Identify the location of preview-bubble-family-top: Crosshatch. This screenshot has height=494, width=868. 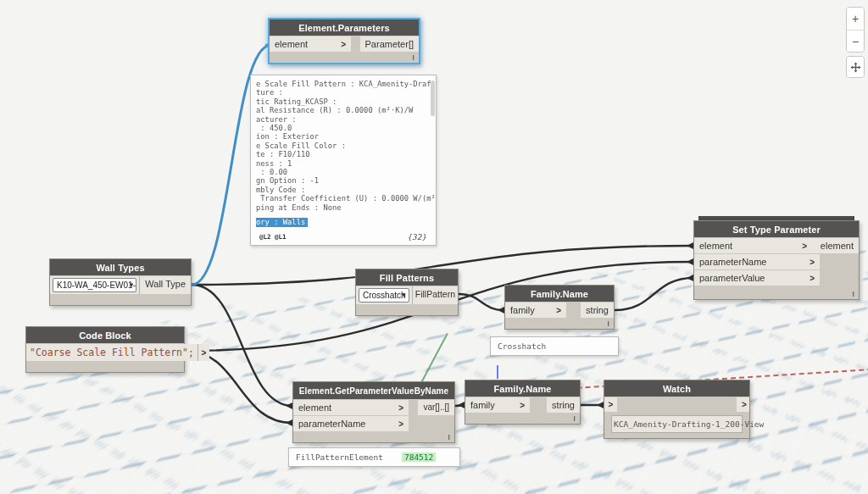
(554, 346).